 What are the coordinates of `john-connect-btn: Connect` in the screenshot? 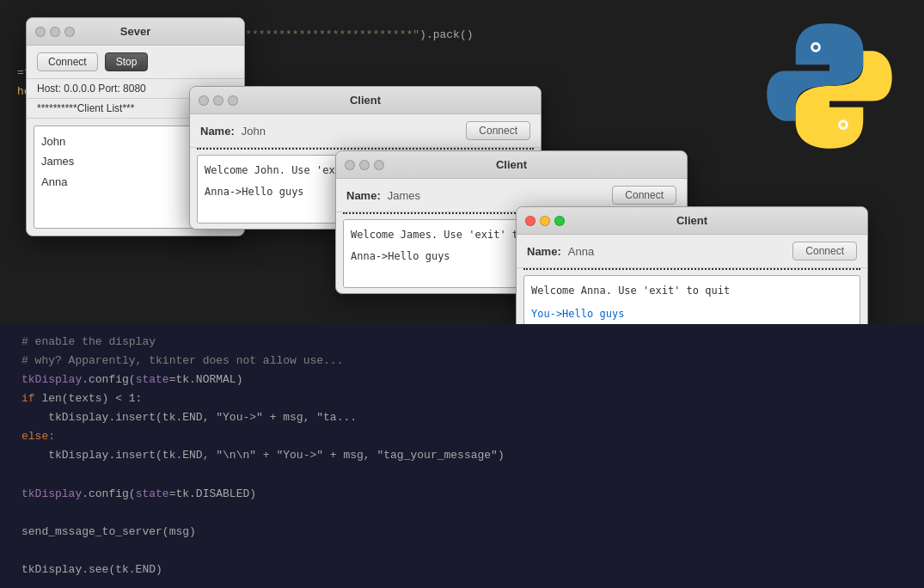 It's located at (499, 131).